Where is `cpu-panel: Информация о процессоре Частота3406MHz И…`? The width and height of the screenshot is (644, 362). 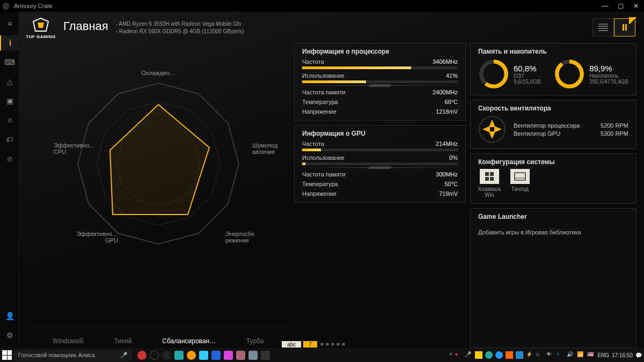
cpu-panel: Информация о процессоре Частота3406MHz И… is located at coordinates (380, 82).